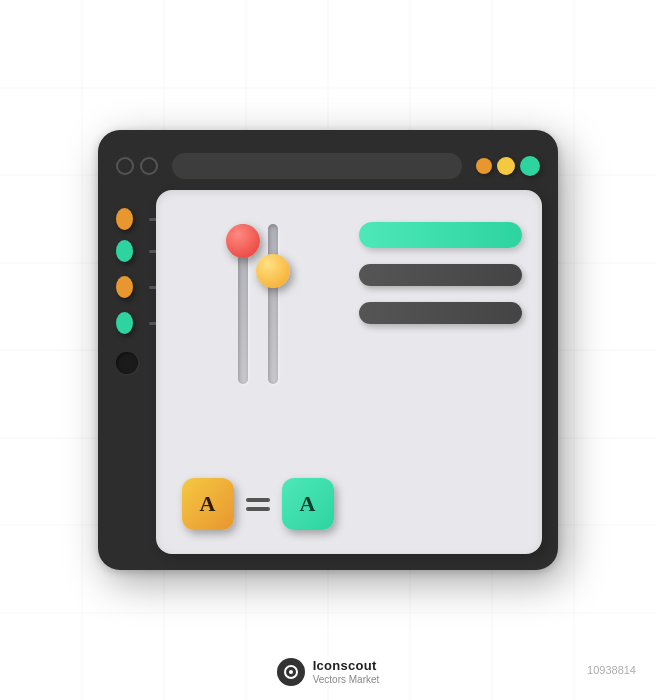  What do you see at coordinates (508, 166) in the screenshot?
I see `topbar-dots` at bounding box center [508, 166].